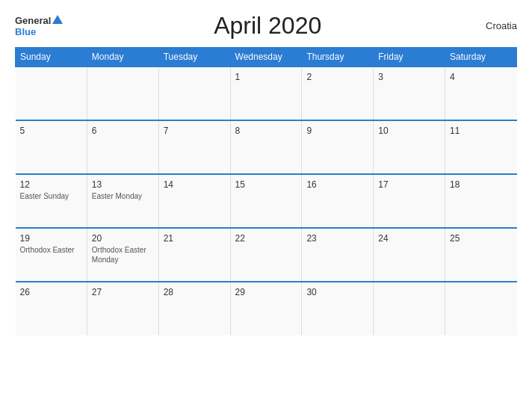 The height and width of the screenshot is (411, 532). What do you see at coordinates (481, 58) in the screenshot?
I see `col-saturday: Saturday` at bounding box center [481, 58].